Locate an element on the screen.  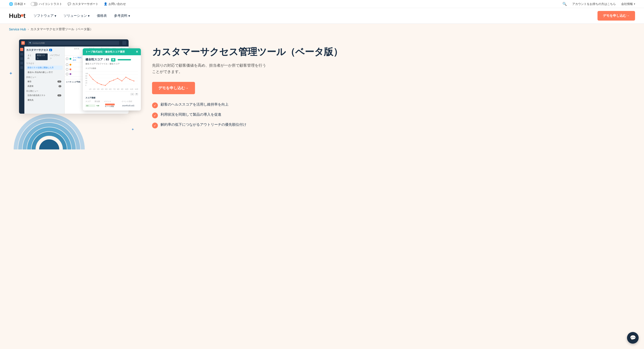
nav-software-label: ソフトウェア is located at coordinates (44, 16).